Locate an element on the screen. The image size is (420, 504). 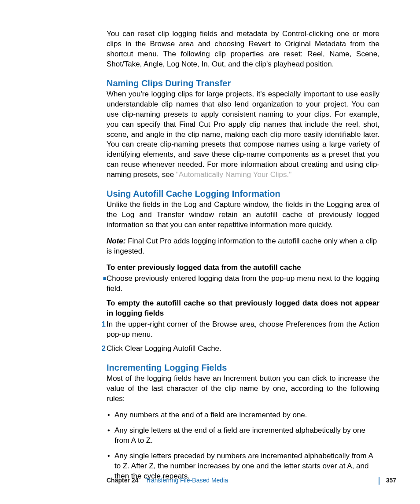
note-label: Note: is located at coordinates (116, 241).